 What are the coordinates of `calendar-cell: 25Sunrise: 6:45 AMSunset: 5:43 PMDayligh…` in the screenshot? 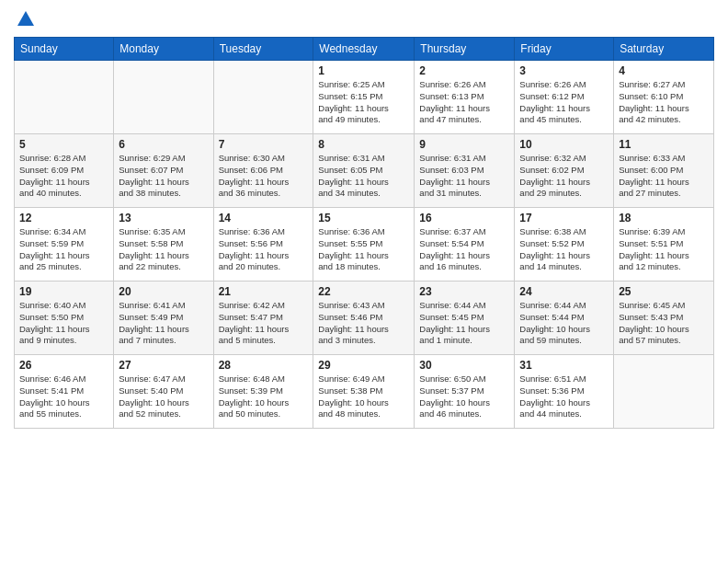 It's located at (664, 318).